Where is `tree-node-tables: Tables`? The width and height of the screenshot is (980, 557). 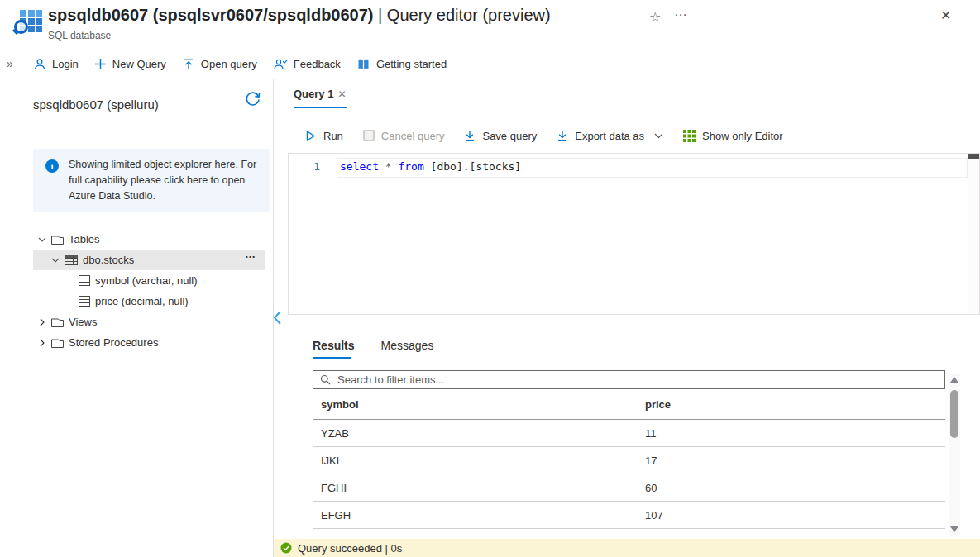
tree-node-tables: Tables is located at coordinates (136, 240).